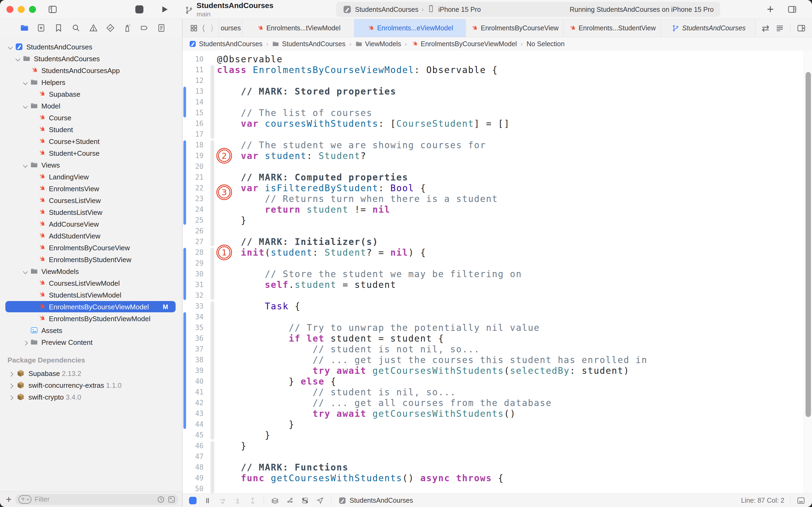  Describe the element at coordinates (498, 123) in the screenshot. I see `code-line: 16 var coursesWithStudents: [CourseStude…` at that location.